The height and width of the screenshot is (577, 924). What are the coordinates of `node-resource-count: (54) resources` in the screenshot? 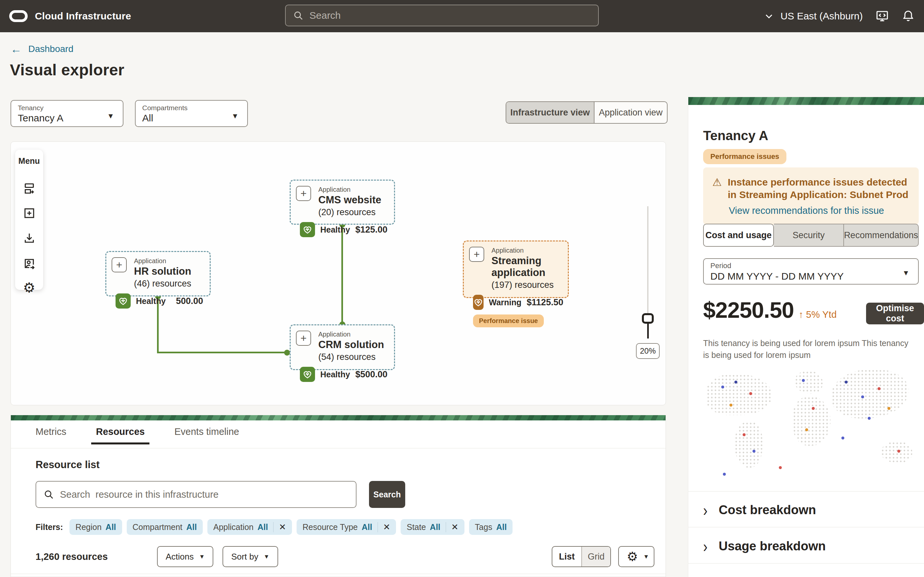 It's located at (353, 357).